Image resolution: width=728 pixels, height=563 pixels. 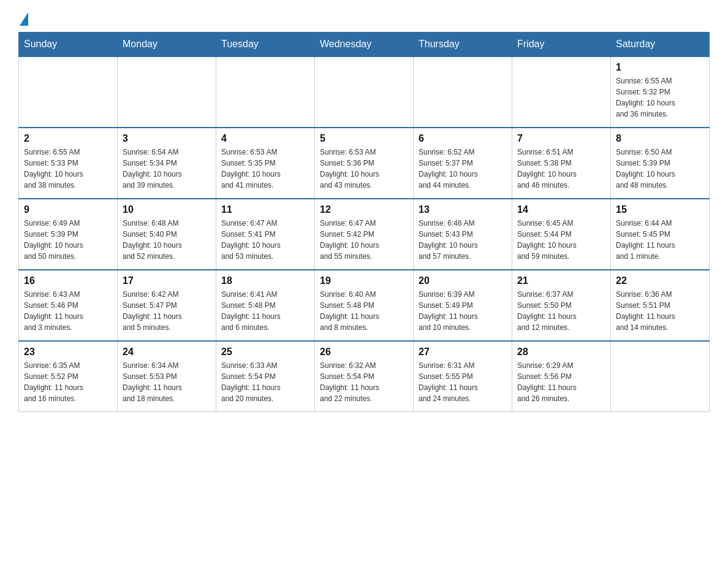 What do you see at coordinates (660, 210) in the screenshot?
I see `day-number: 15` at bounding box center [660, 210].